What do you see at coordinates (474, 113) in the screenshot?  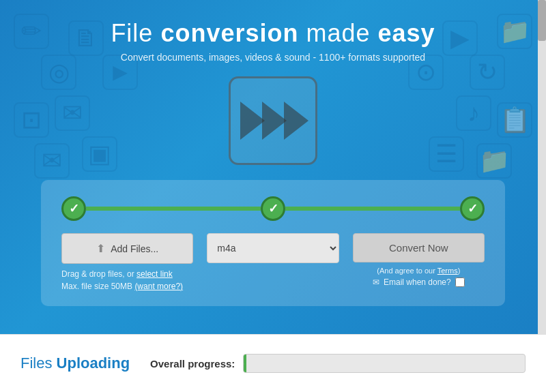 I see `deco-icon-13: ♪` at bounding box center [474, 113].